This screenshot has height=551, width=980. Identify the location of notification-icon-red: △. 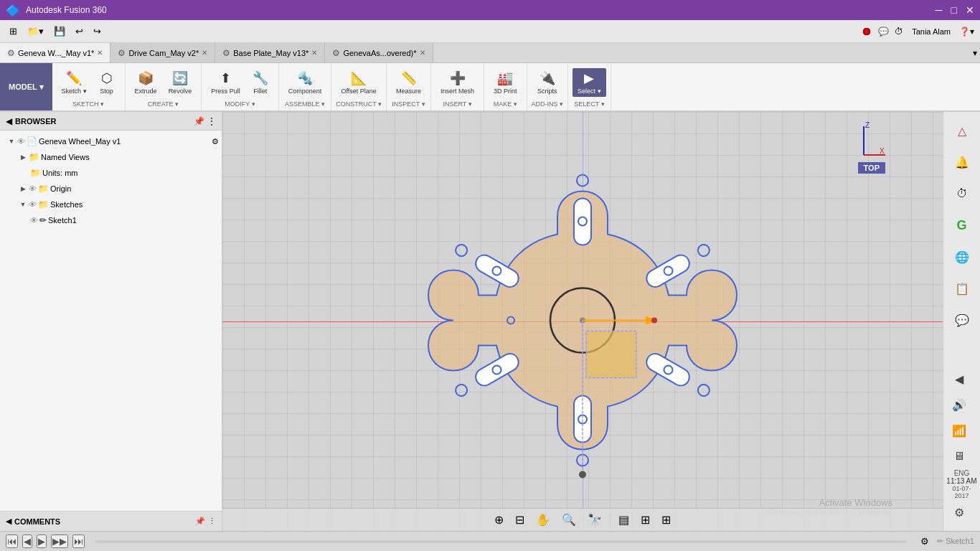
(962, 131).